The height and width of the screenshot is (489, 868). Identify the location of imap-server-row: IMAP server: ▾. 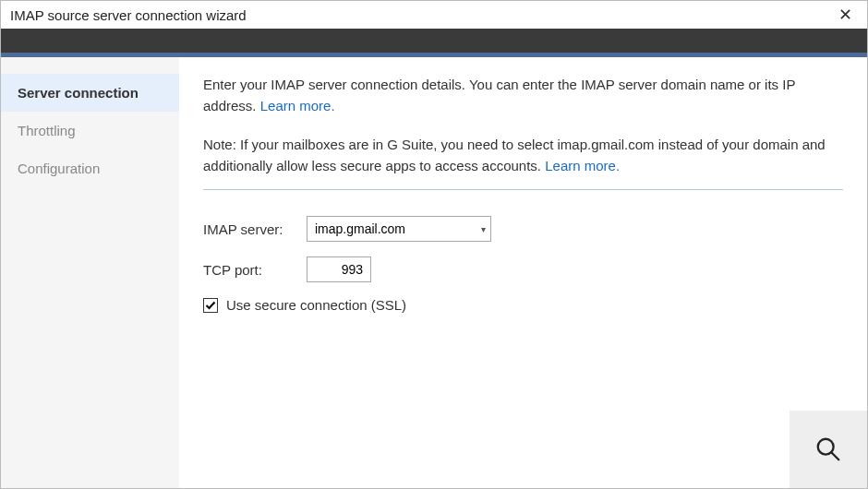
(523, 229).